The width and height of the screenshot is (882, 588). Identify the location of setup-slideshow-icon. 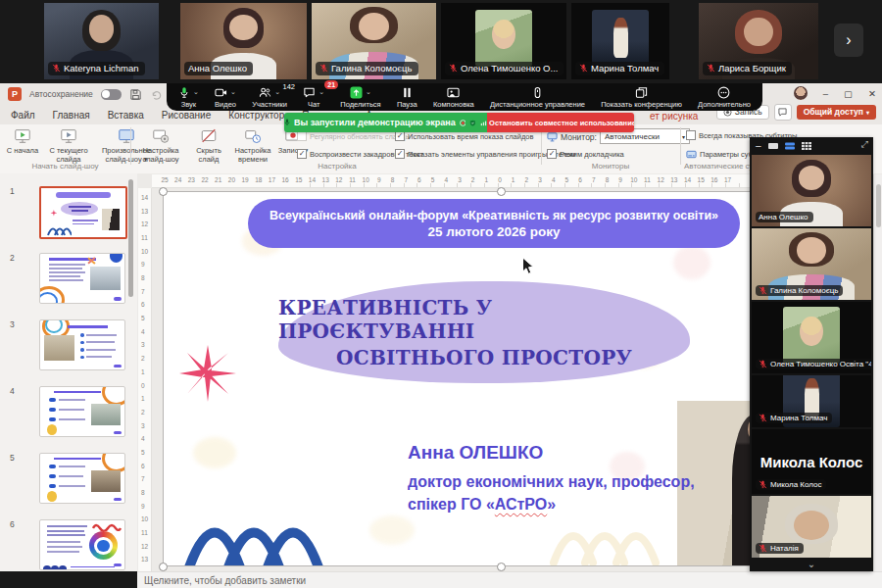
(161, 136).